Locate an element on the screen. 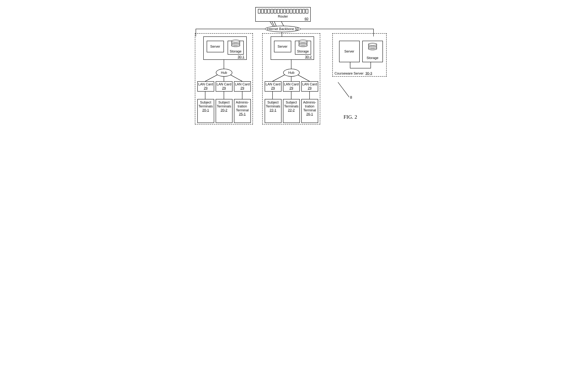 The image size is (586, 392). terminal-20-1: Subject Terminals 20-1 is located at coordinates (206, 111).